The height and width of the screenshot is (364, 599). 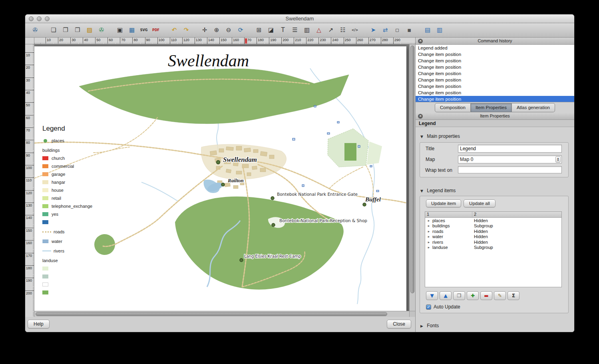 I want to click on tab-item-properties: Item Properties, so click(x=492, y=108).